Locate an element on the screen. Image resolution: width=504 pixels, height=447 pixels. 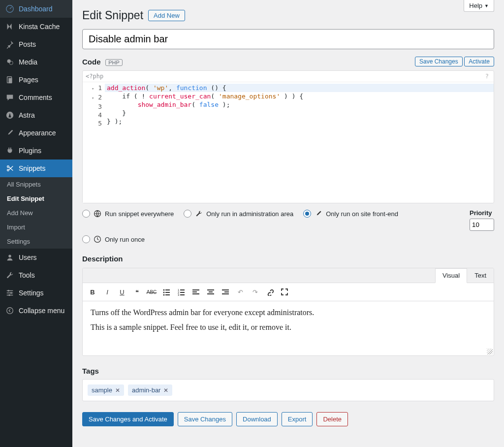
undo-icon: ↶ is located at coordinates (240, 292).